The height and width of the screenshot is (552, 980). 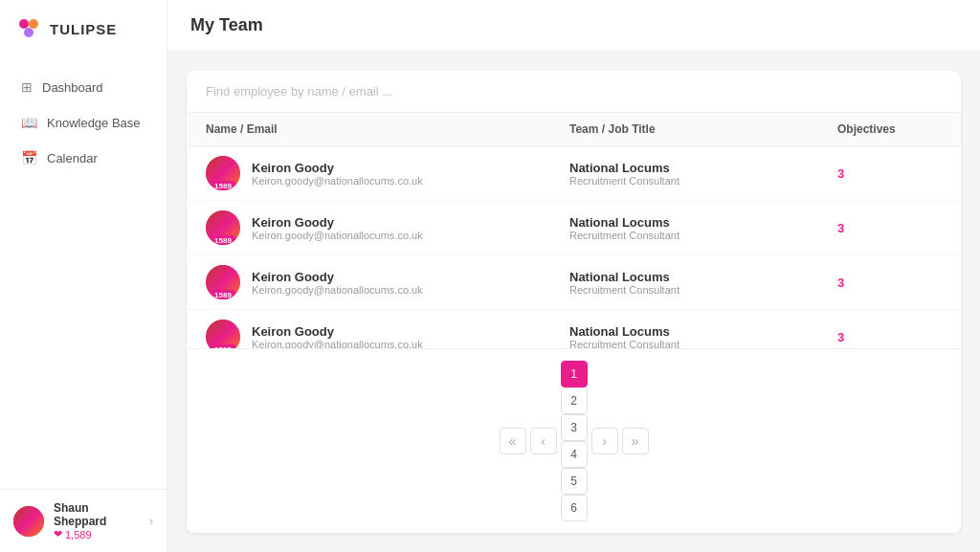 I want to click on user-info: Shaun Sheppard ❤ 1,589, so click(x=97, y=520).